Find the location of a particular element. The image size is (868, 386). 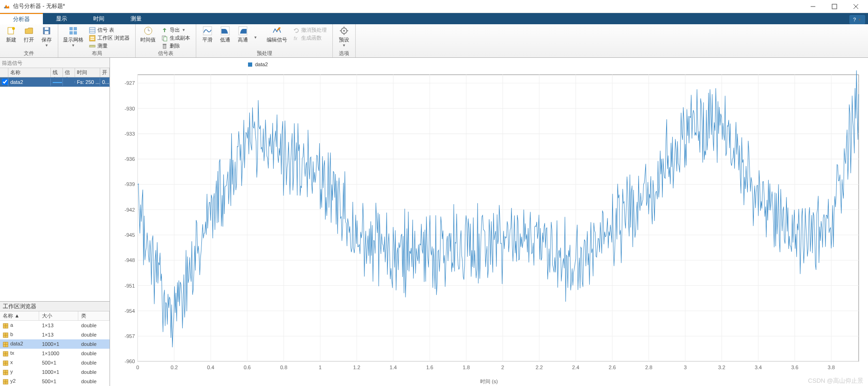

toolstrip: +新建 打开 保存▼ 文件 显示网格▼ 信号 表 工作区 浏览器 测量 布局 时… is located at coordinates (434, 41).